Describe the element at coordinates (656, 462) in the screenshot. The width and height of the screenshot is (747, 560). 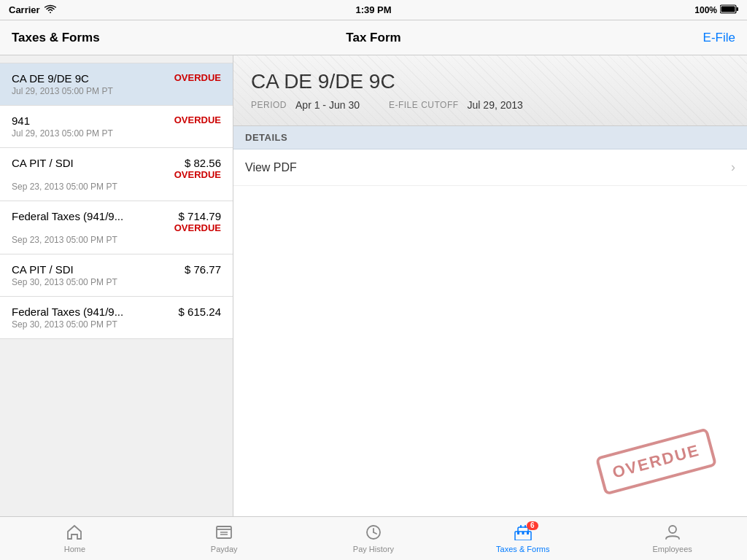
I see `overdue-stamp: OVERDUE` at that location.